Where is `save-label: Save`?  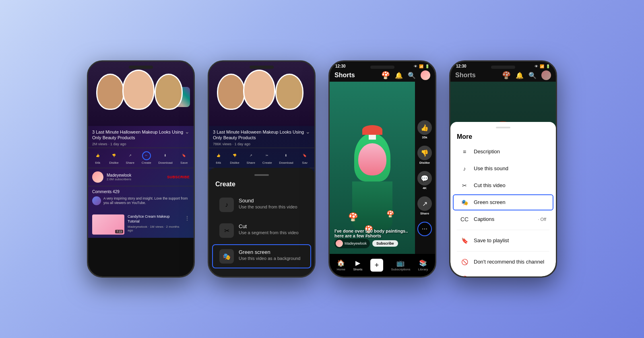
save-label: Save is located at coordinates (184, 163).